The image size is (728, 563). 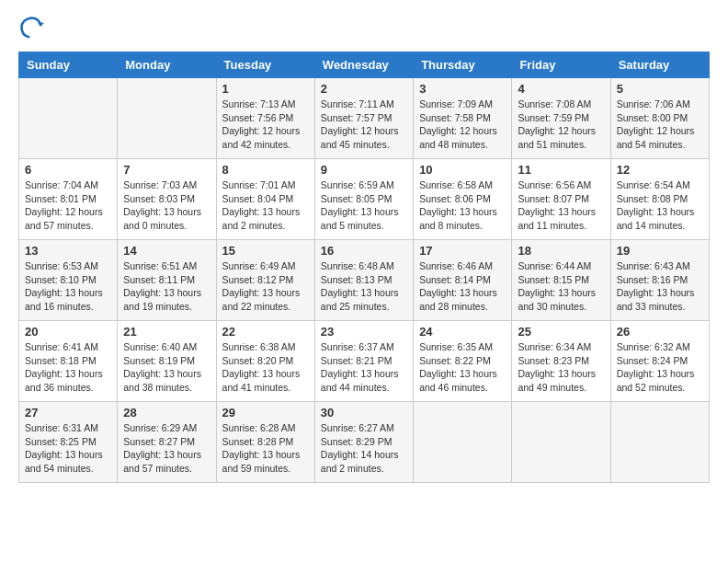 What do you see at coordinates (660, 88) in the screenshot?
I see `day-number: 5` at bounding box center [660, 88].